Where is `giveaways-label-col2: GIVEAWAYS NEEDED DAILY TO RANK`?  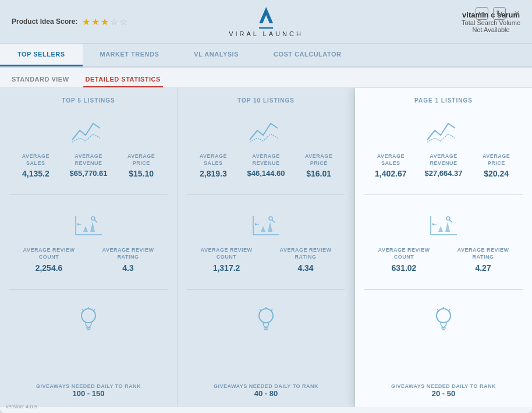
giveaways-label-col2: GIVEAWAYS NEEDED DAILY TO RANK is located at coordinates (266, 386).